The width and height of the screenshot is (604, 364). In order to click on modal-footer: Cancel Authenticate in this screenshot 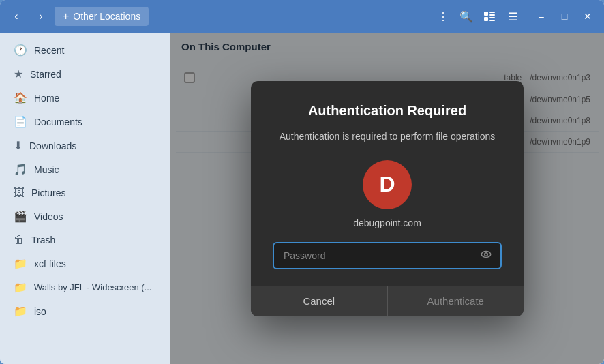, I will do `click(387, 301)`.